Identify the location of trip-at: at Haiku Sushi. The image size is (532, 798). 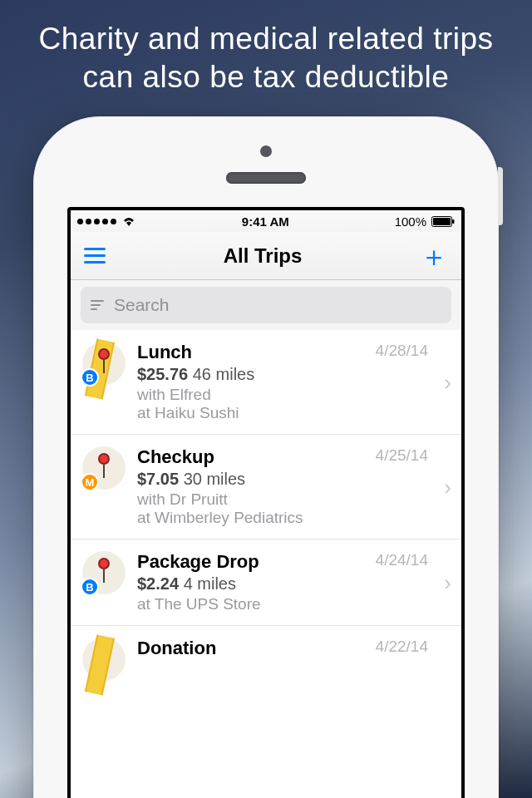
(295, 413).